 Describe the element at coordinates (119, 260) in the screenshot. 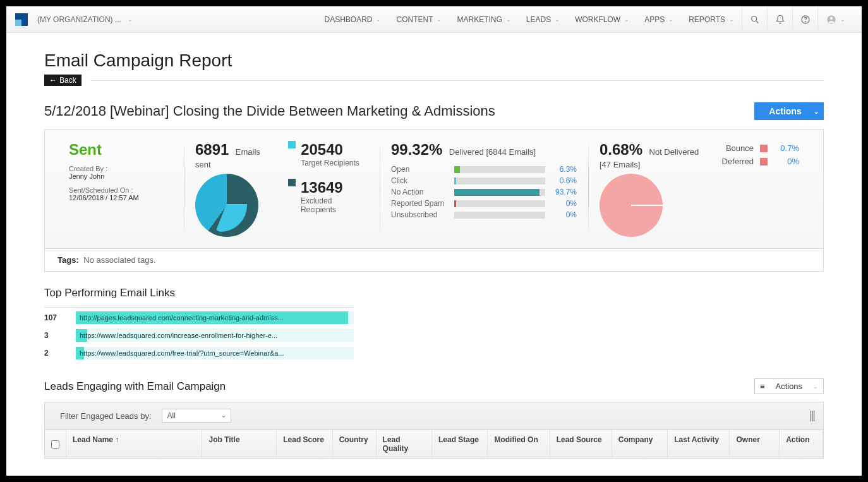

I see `tags-value: No associated tags.` at that location.